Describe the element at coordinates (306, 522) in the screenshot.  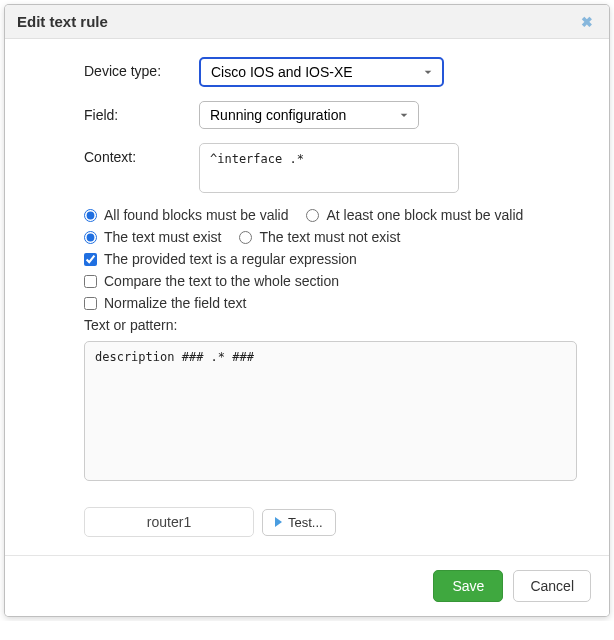
I see `test-button-label: Test...` at that location.